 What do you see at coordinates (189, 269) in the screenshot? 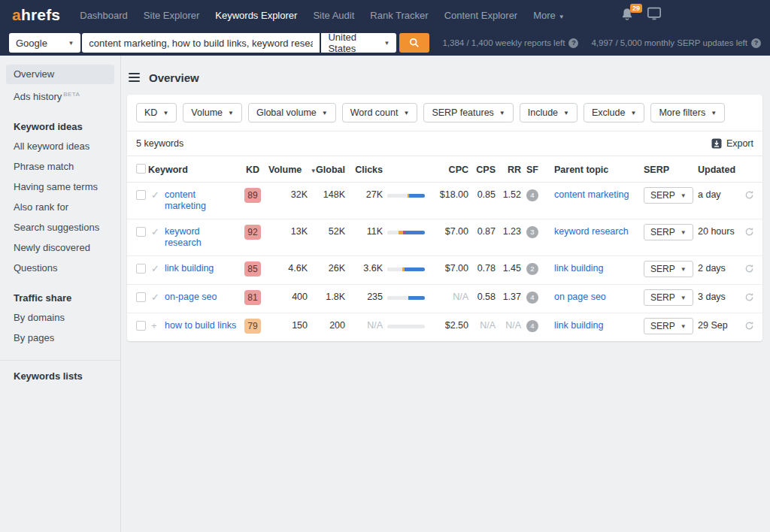
I see `keyword-link: link building` at bounding box center [189, 269].